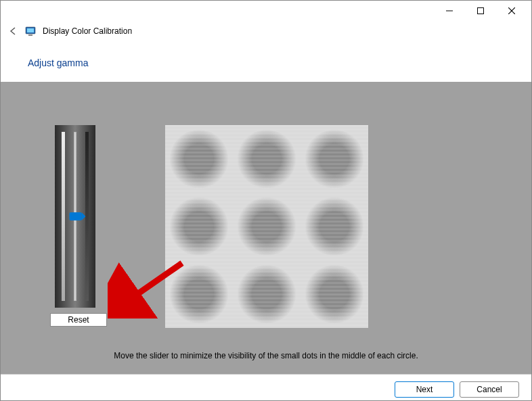 The height and width of the screenshot is (401, 532). I want to click on gamma-slider-thumb, so click(75, 216).